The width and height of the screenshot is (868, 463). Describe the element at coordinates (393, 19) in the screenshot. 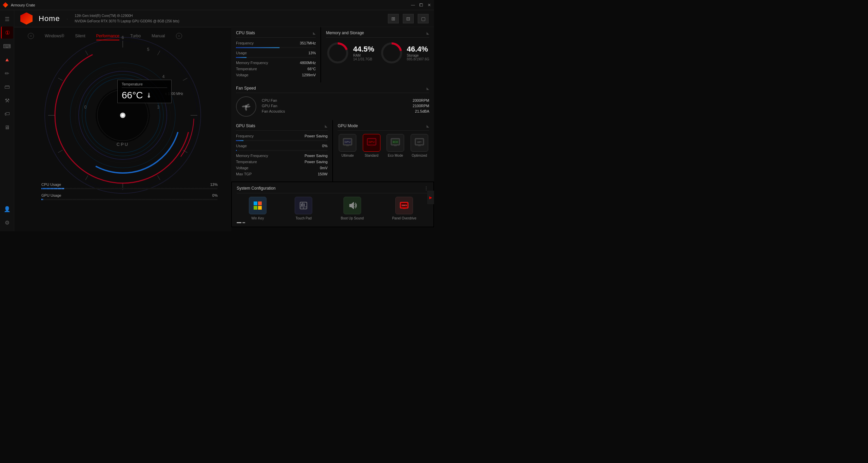

I see `view-grid-button: ⊞` at that location.